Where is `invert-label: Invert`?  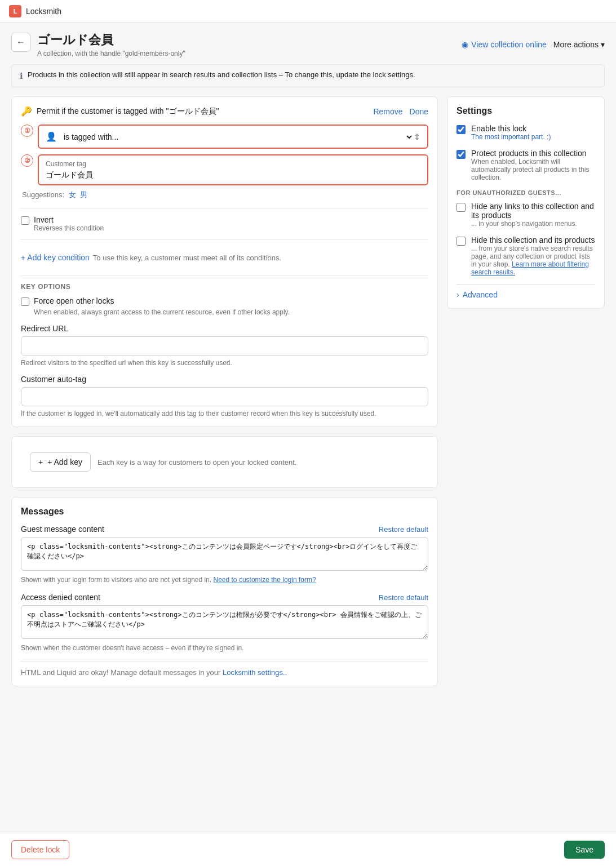 invert-label: Invert is located at coordinates (69, 220).